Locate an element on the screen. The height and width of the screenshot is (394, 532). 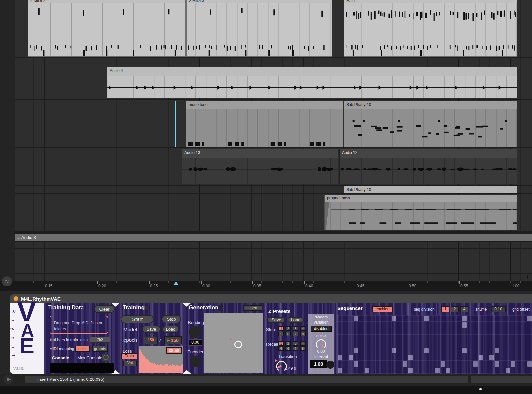
bending-value: 0.00 is located at coordinates (195, 342).